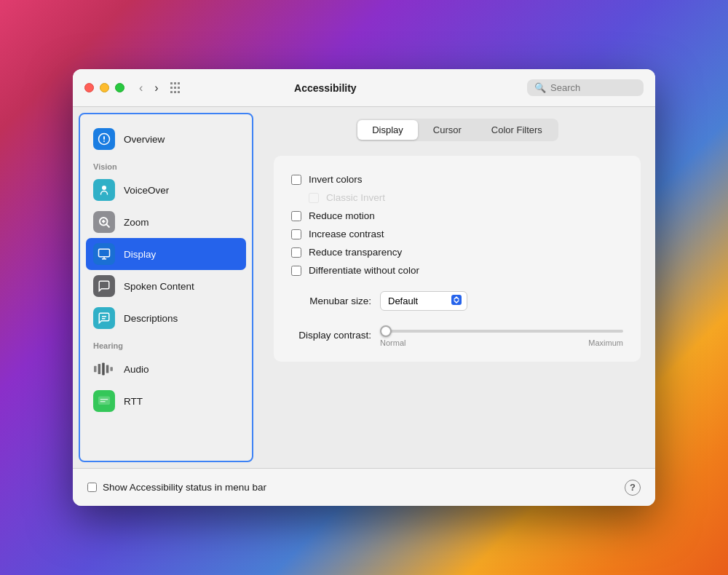 The height and width of the screenshot is (575, 728). I want to click on reduce-motion-row: Reduce motion, so click(457, 215).